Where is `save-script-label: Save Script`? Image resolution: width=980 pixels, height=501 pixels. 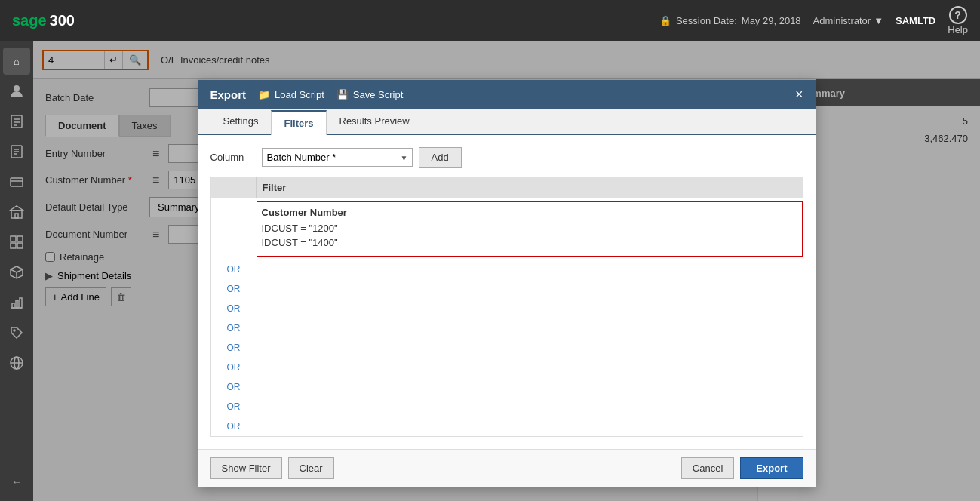 save-script-label: Save Script is located at coordinates (378, 95).